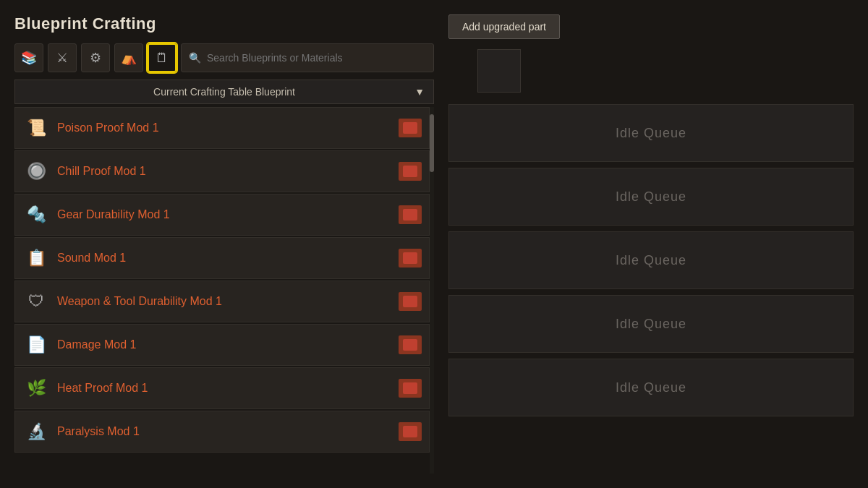 The width and height of the screenshot is (868, 488). I want to click on queue-item-4: Idle Queue, so click(651, 324).